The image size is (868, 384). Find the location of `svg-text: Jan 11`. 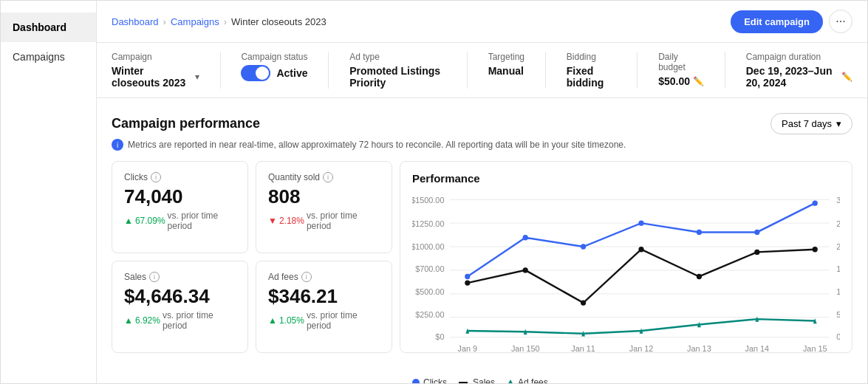

svg-text: Jan 11 is located at coordinates (584, 349).